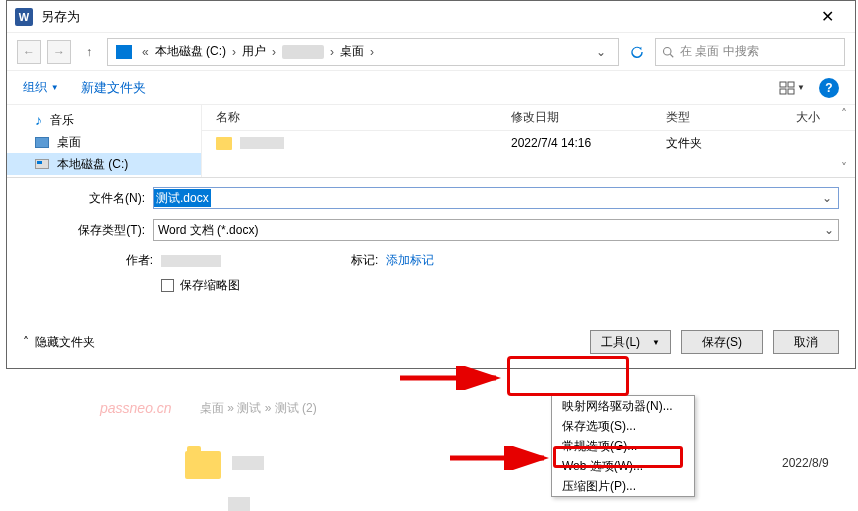 This screenshot has height=511, width=858. What do you see at coordinates (59, 52) in the screenshot?
I see `forward-button: →` at bounding box center [59, 52].